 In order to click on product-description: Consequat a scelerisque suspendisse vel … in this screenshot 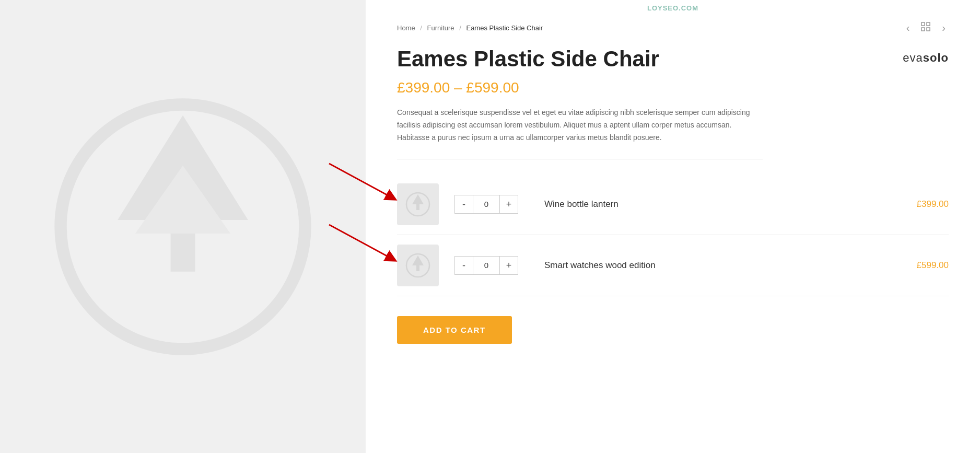, I will do `click(580, 133)`.